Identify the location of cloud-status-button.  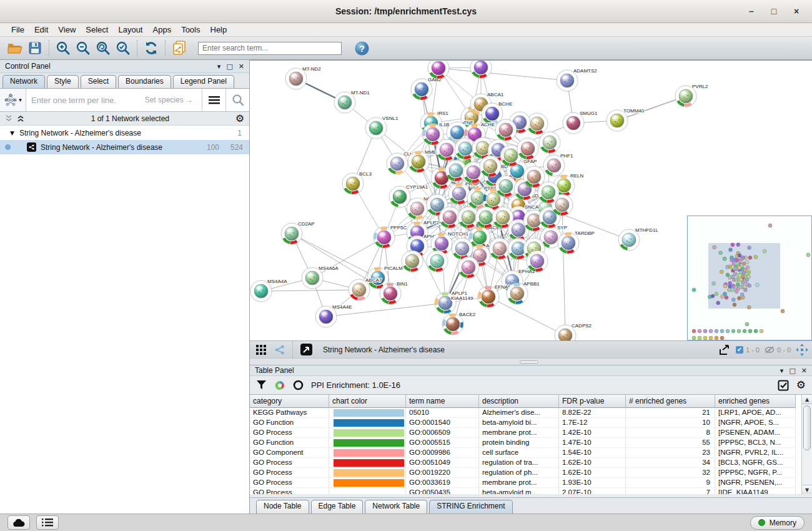
(19, 522).